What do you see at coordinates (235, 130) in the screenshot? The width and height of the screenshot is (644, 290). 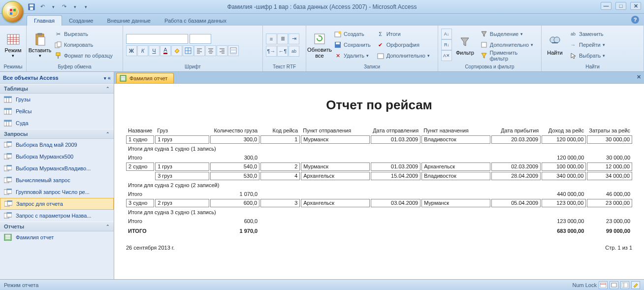 I see `column-header: Количество груза` at bounding box center [235, 130].